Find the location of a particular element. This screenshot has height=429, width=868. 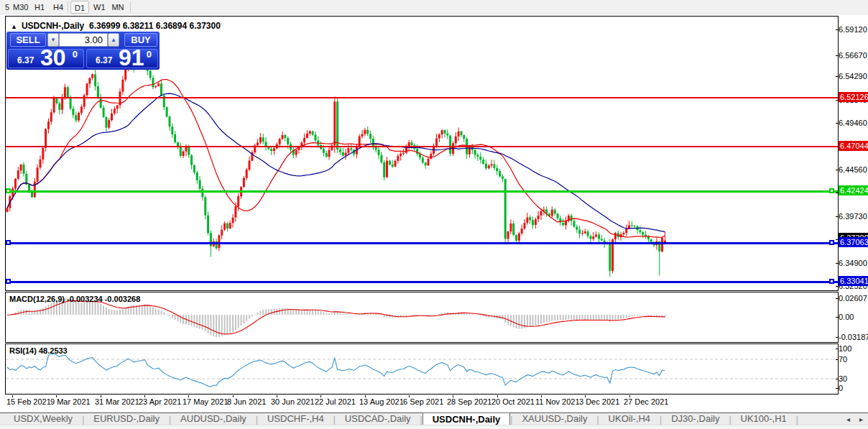

price-badge-6.52126: 6.52126 is located at coordinates (854, 97).